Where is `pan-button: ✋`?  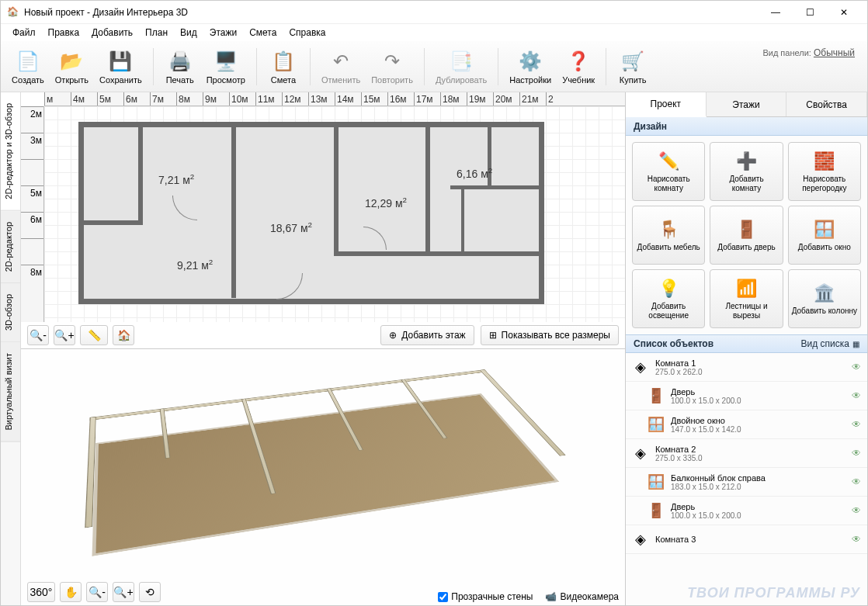
pan-button: ✋ is located at coordinates (71, 592).